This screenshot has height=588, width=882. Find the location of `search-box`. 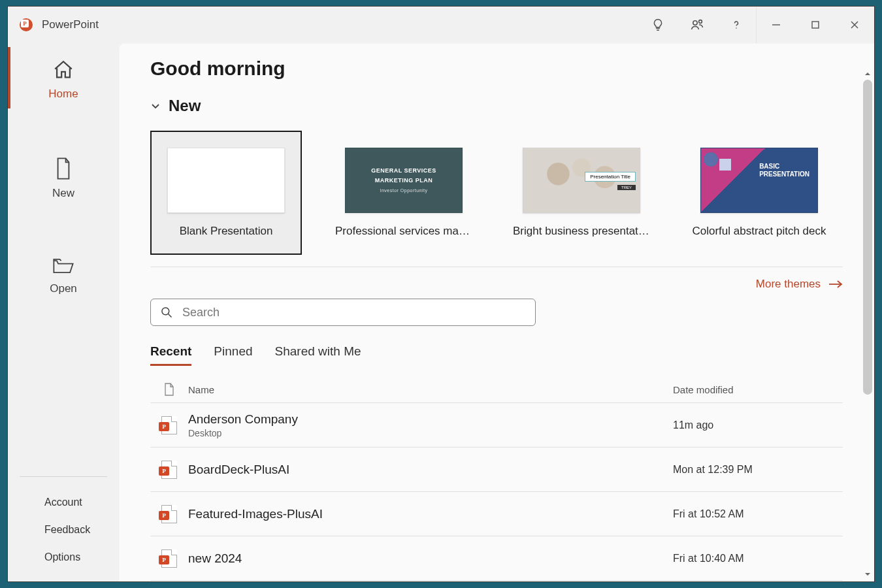

search-box is located at coordinates (343, 312).